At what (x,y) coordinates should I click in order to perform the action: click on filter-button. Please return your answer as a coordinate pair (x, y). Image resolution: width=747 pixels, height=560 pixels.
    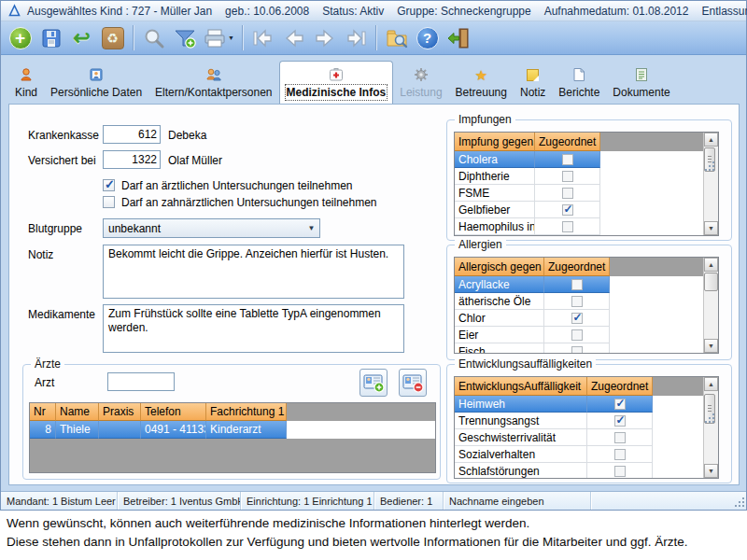
    Looking at the image, I should click on (185, 37).